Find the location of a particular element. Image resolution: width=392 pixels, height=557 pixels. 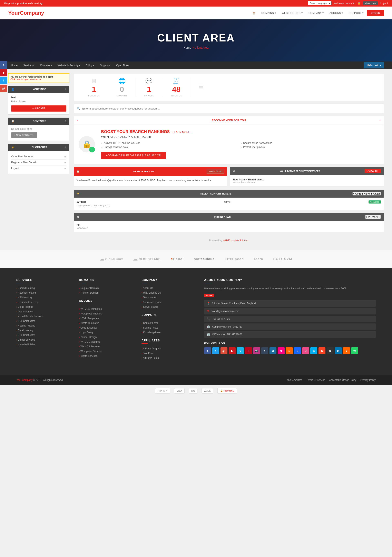

contacts-title: CONTACTS is located at coordinates (39, 121).